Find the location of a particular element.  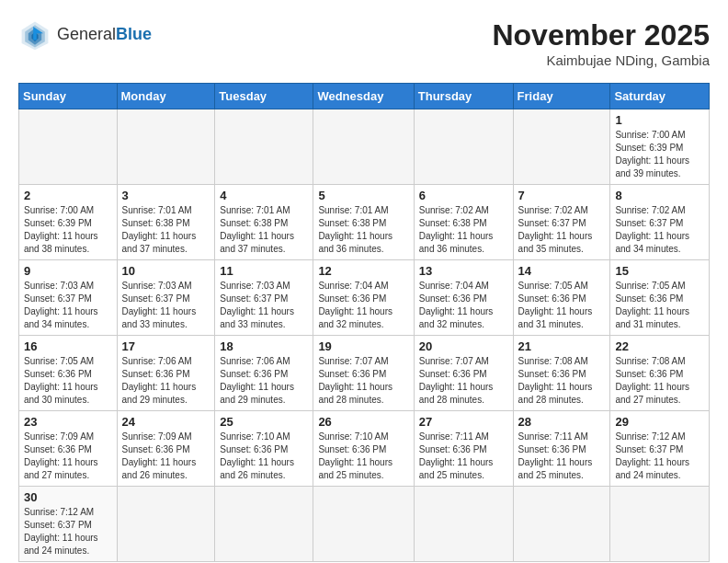

day-number: 13 is located at coordinates (463, 270).